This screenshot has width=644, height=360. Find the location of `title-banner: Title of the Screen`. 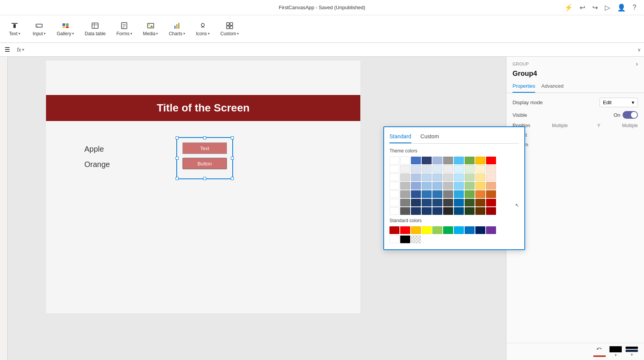

title-banner: Title of the Screen is located at coordinates (203, 108).